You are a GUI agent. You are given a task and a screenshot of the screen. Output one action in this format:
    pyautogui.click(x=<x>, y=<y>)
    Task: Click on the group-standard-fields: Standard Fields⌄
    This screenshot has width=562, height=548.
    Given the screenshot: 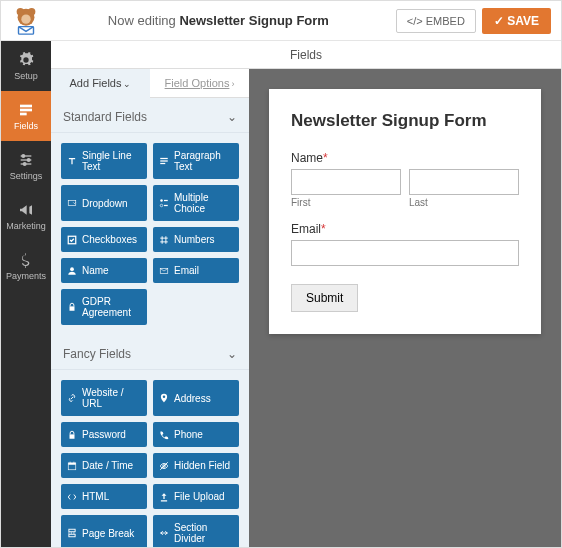 What is the action you would take?
    pyautogui.click(x=150, y=116)
    